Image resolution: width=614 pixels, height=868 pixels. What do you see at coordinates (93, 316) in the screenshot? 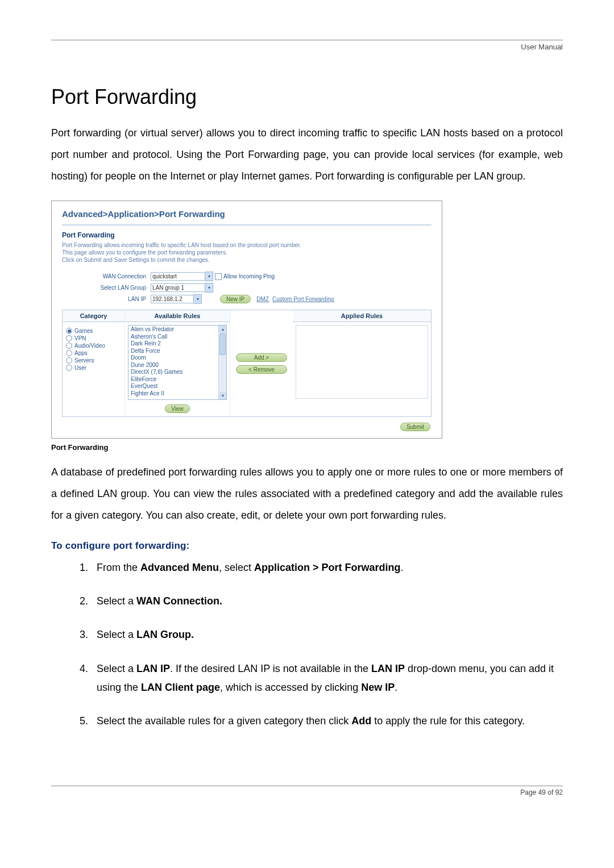
I see `category-header: Category` at bounding box center [93, 316].